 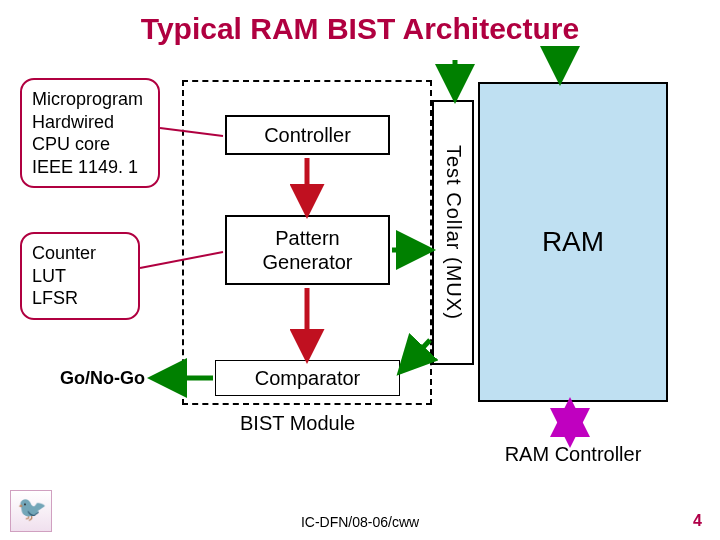 I want to click on controller-types-callout: Microprogram Hardwired CPU core IEEE 114…, so click(x=90, y=133).